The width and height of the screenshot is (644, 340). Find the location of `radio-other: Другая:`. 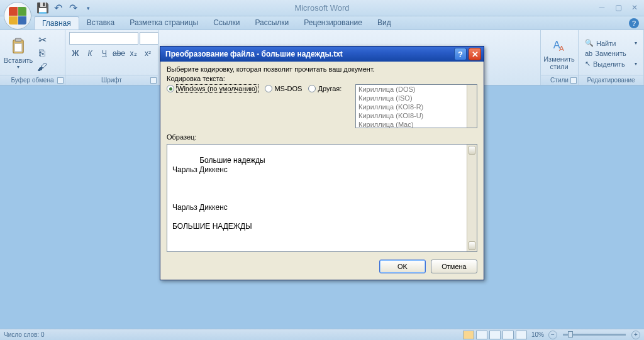

radio-other: Другая: is located at coordinates (325, 89).